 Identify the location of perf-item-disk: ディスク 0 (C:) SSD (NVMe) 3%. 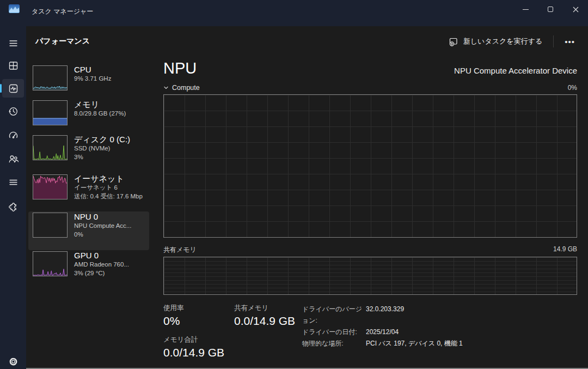
(89, 154).